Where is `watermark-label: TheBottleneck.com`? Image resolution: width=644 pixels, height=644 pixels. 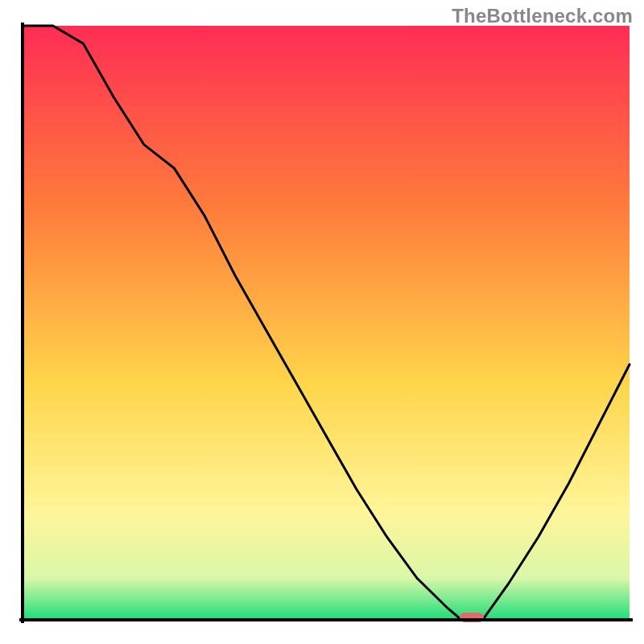
watermark-label: TheBottleneck.com is located at coordinates (543, 16).